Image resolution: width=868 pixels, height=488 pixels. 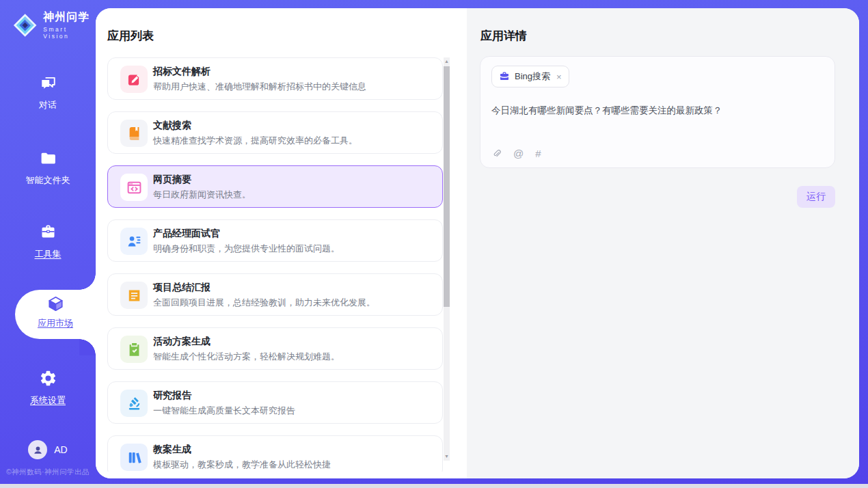 What do you see at coordinates (246, 249) in the screenshot?
I see `app-item-description: 明确身份和职责，为您提供专业性的面试问题。` at bounding box center [246, 249].